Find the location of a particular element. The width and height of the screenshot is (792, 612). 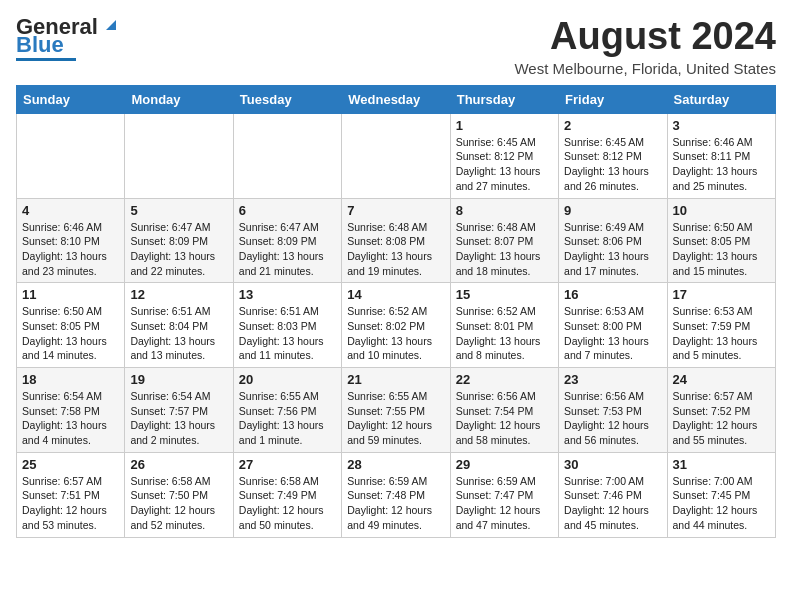

day-number: 2 is located at coordinates (612, 126).